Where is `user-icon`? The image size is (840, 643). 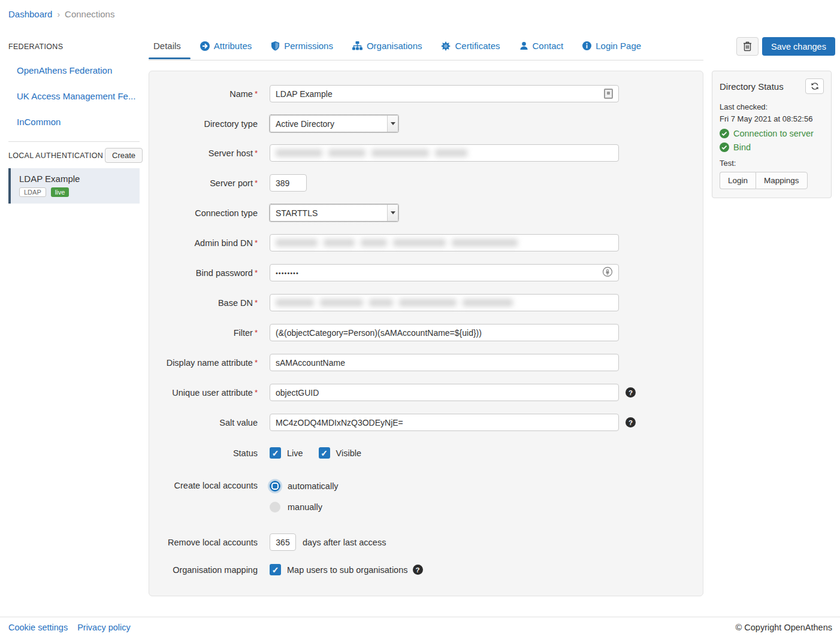
user-icon is located at coordinates (524, 46).